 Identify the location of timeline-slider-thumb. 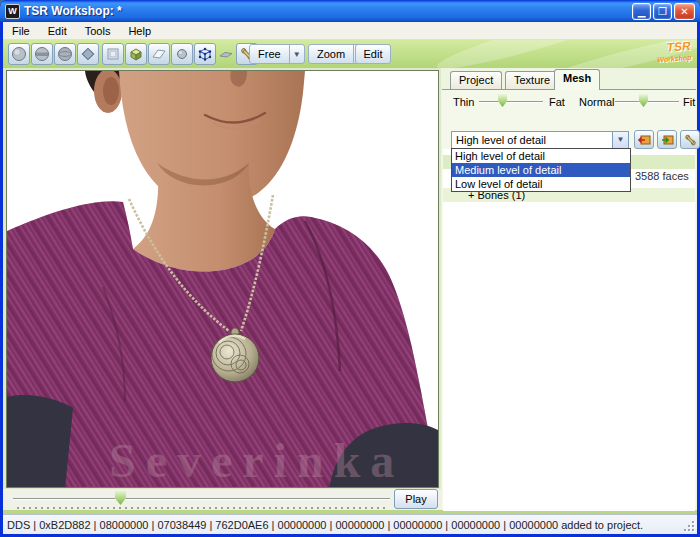
(120, 498).